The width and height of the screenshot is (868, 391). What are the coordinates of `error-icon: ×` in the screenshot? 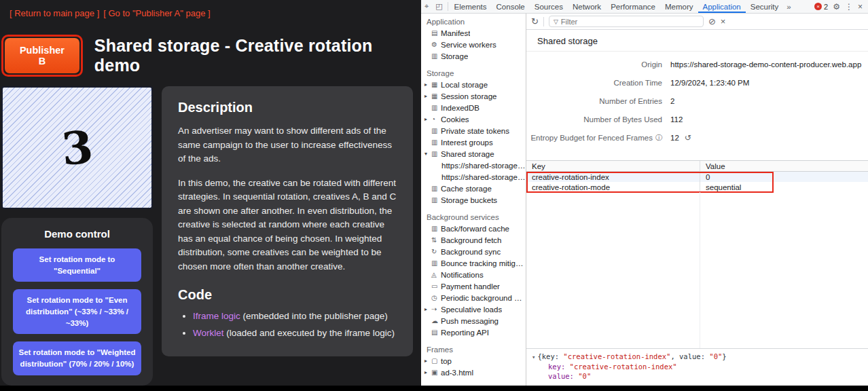 It's located at (818, 7).